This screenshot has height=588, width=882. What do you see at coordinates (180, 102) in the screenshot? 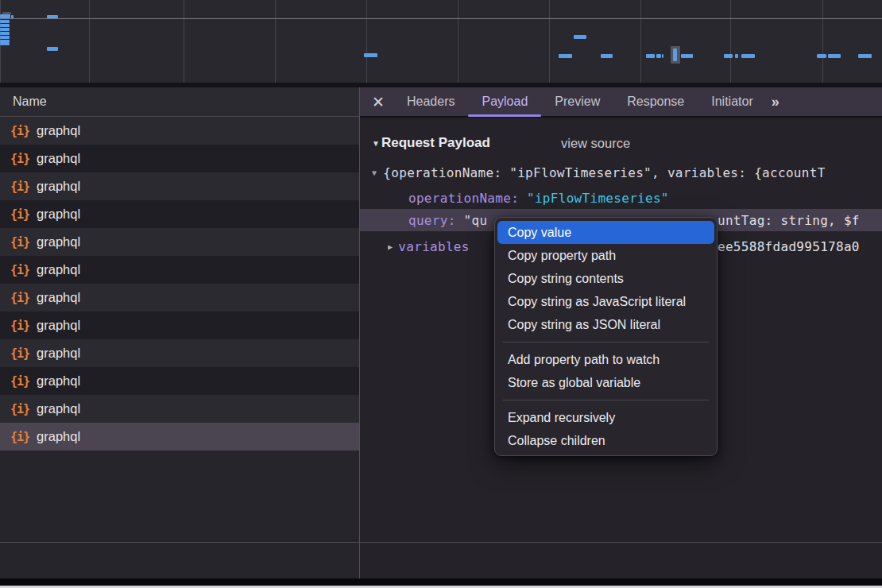
I see `name-column-header: Name` at bounding box center [180, 102].